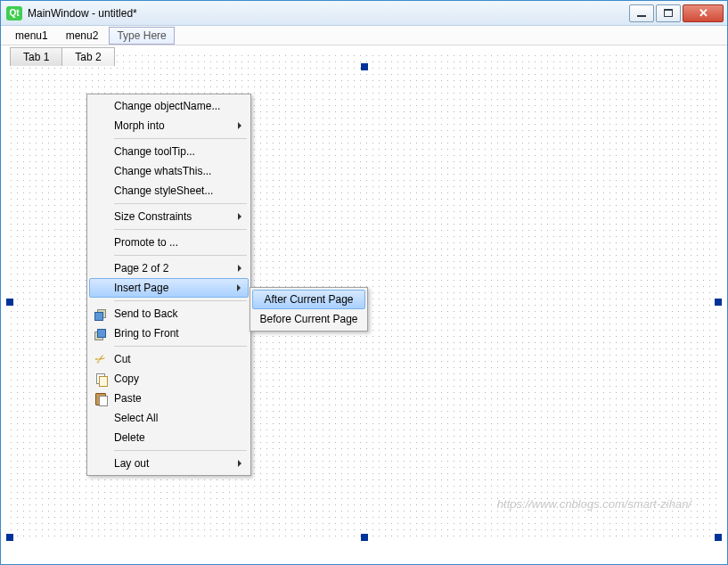  What do you see at coordinates (36, 57) in the screenshot?
I see `tab-1: Tab 1` at bounding box center [36, 57].